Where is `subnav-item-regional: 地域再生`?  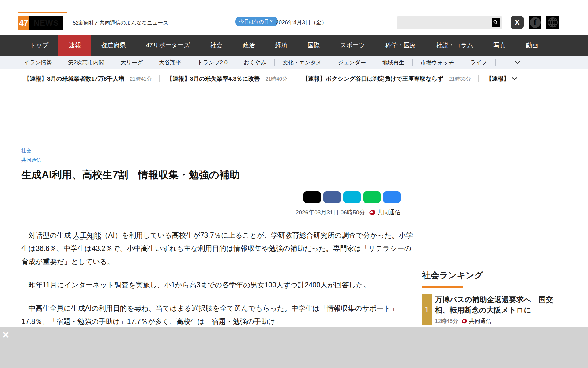
subnav-item-regional: 地域再生 is located at coordinates (393, 63).